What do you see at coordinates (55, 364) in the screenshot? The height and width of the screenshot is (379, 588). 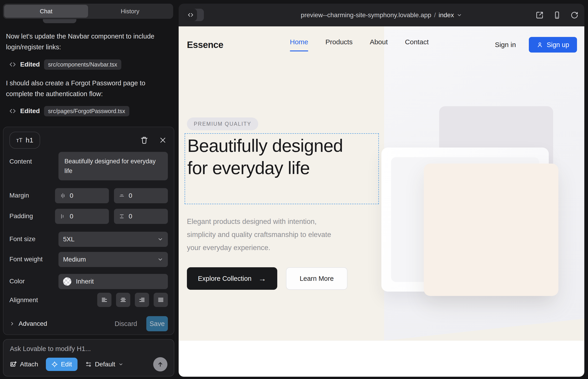 I see `target-icon` at bounding box center [55, 364].